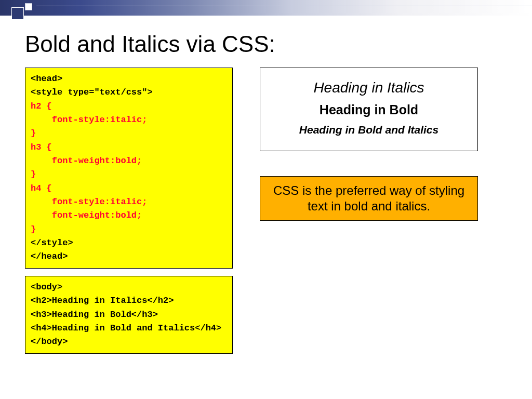 Image resolution: width=532 pixels, height=399 pixels. Describe the element at coordinates (29, 7) in the screenshot. I see `decoration-square-small` at that location.